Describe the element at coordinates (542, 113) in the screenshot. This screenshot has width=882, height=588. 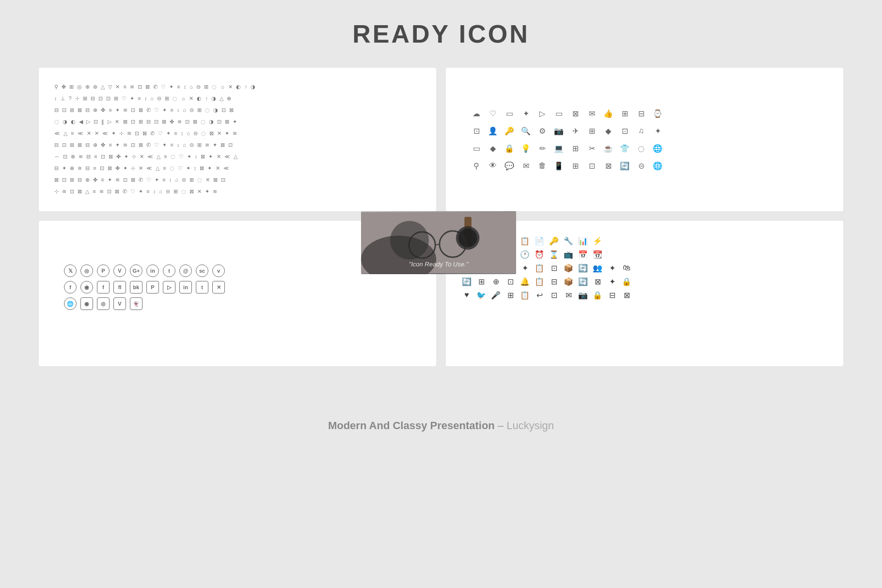
I see `play-icon: ▷` at that location.